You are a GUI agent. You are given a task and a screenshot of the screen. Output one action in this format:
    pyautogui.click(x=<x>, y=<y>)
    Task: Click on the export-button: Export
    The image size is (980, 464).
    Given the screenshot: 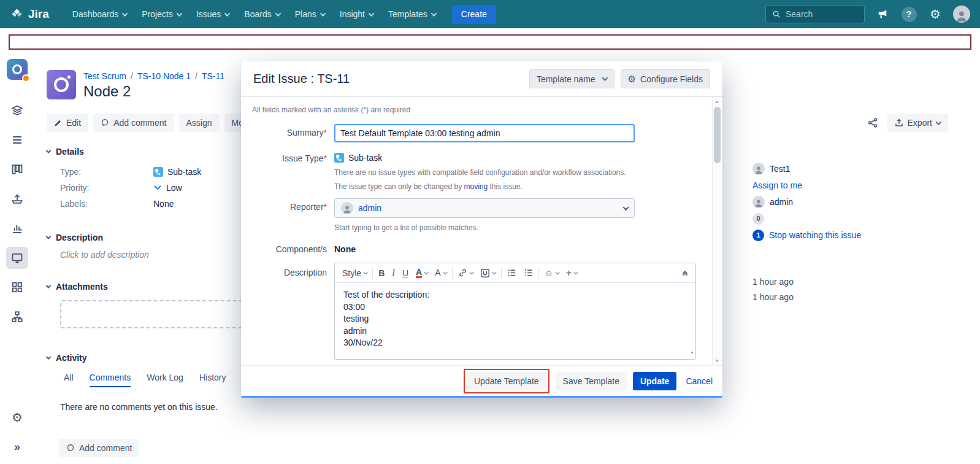 What is the action you would take?
    pyautogui.click(x=917, y=123)
    